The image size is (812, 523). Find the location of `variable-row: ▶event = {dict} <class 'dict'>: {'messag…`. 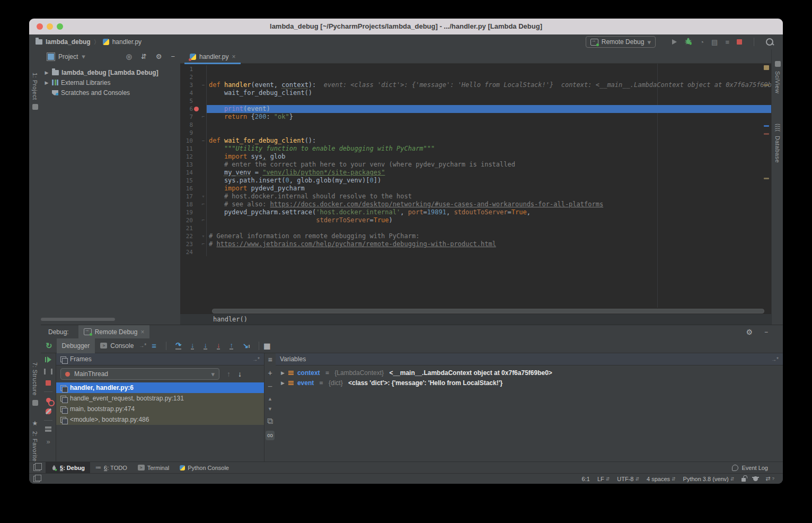

variable-row: ▶event = {dict} <class 'dict'>: {'messag… is located at coordinates (529, 383).